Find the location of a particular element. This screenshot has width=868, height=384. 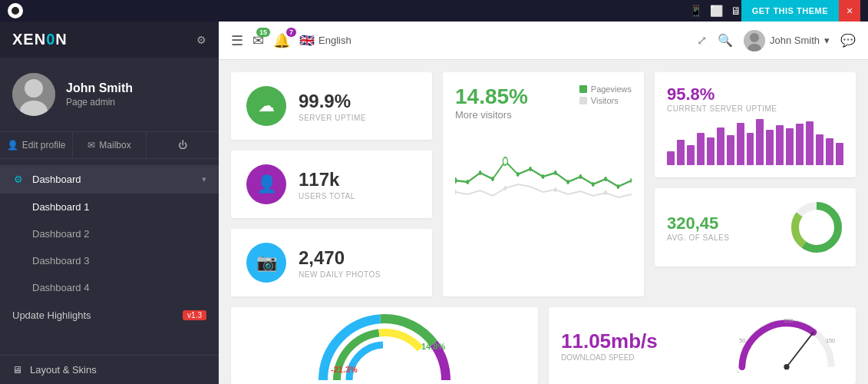

radial-chart-card: -21.3% 14.8% is located at coordinates (384, 346).